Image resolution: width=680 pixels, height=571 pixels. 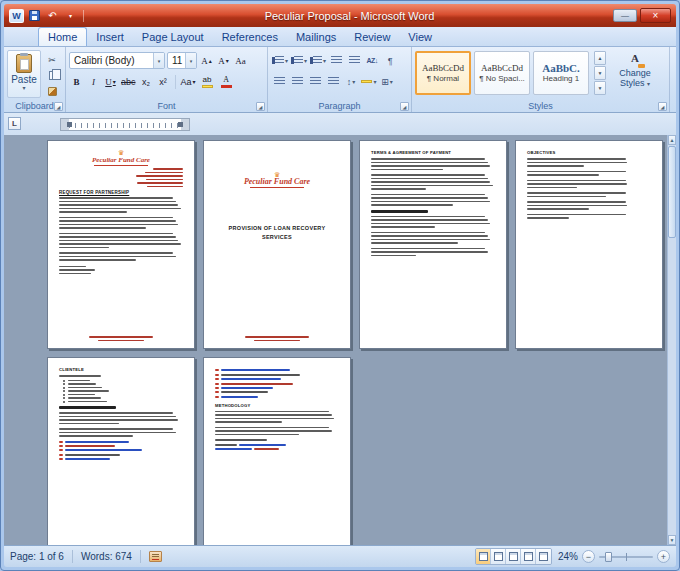 What do you see at coordinates (390, 61) in the screenshot?
I see `show-hide-button: ¶` at bounding box center [390, 61].